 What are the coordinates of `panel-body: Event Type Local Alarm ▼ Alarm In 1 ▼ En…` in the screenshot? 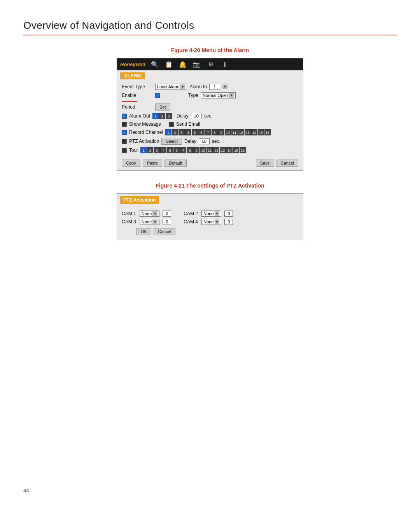 It's located at (210, 126).